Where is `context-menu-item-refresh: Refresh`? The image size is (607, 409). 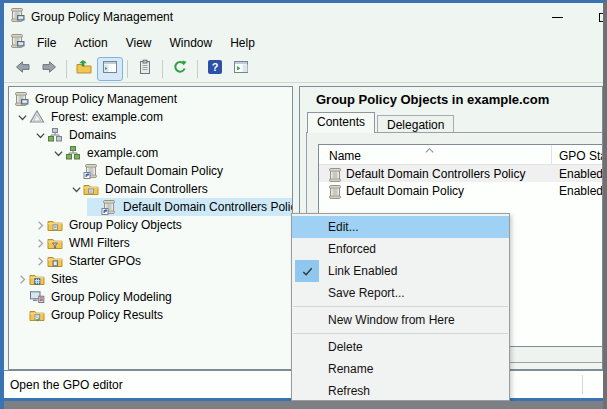 context-menu-item-refresh: Refresh is located at coordinates (400, 391).